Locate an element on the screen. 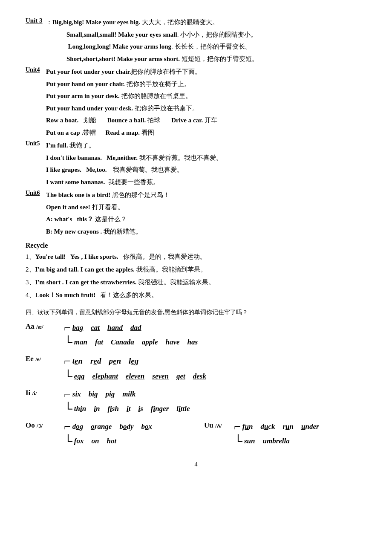 The width and height of the screenshot is (392, 555). unit3-content: ：Big,big,big! Make your eyes big. 大大大，把你… is located at coordinates (206, 41).